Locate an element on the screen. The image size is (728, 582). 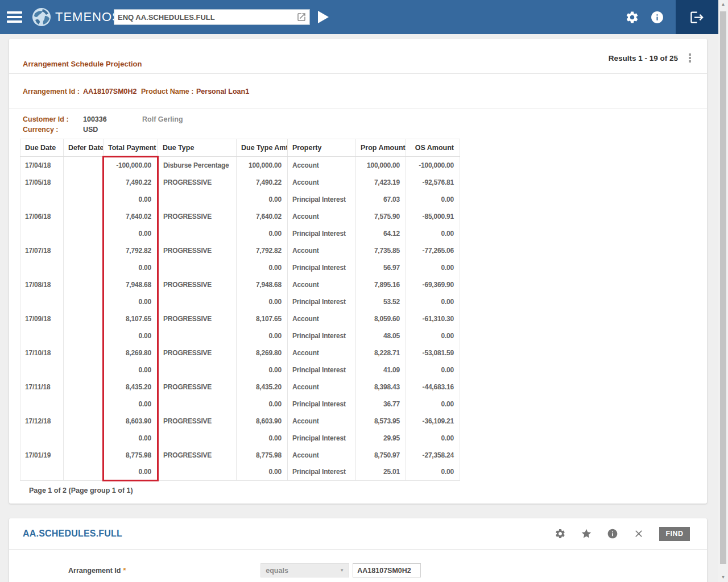
column-header: Defer Date is located at coordinates (84, 148).